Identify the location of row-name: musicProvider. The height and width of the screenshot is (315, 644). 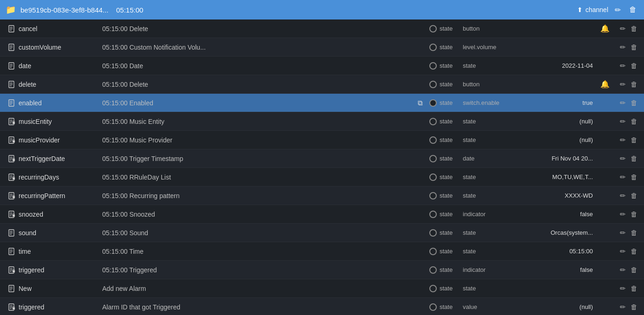
(60, 140).